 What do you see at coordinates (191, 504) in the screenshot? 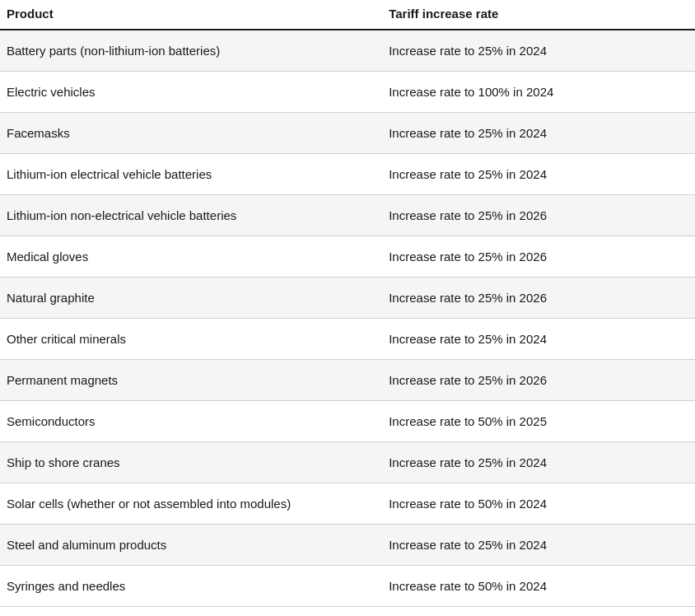
I see `product-cell: Solar cells (whether or not assembled in…` at bounding box center [191, 504].